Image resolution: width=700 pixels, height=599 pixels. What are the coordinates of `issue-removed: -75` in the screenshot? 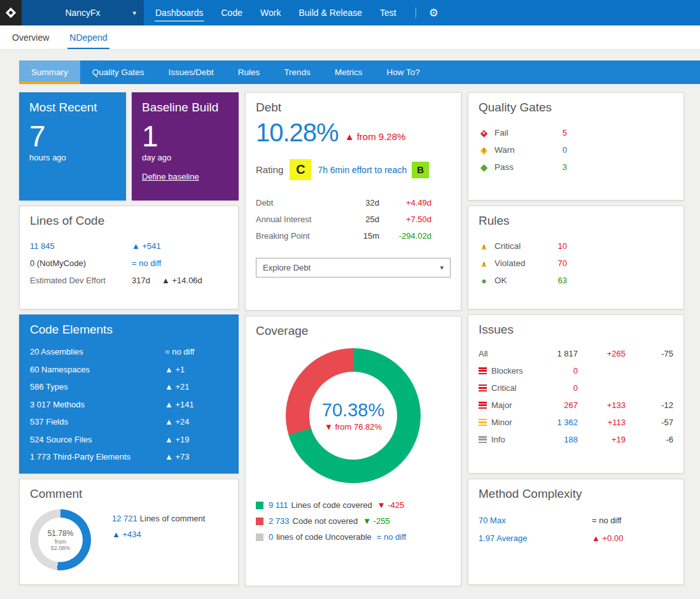 It's located at (649, 354).